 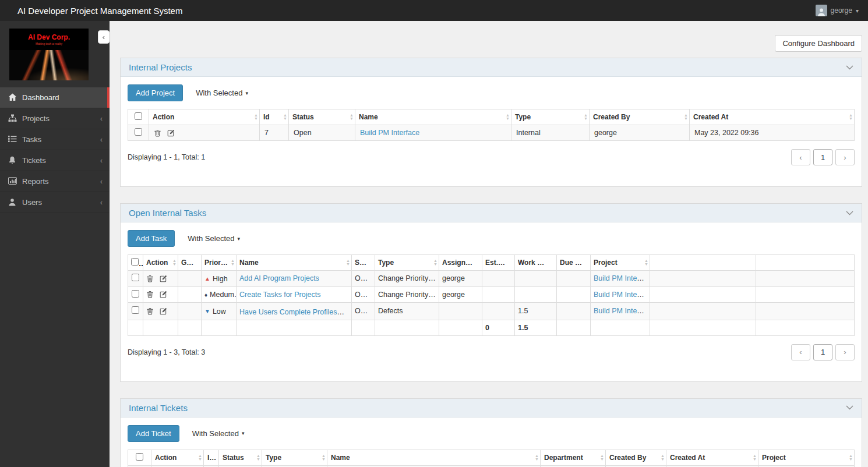 I want to click on add-project-button: Add Project, so click(x=155, y=93).